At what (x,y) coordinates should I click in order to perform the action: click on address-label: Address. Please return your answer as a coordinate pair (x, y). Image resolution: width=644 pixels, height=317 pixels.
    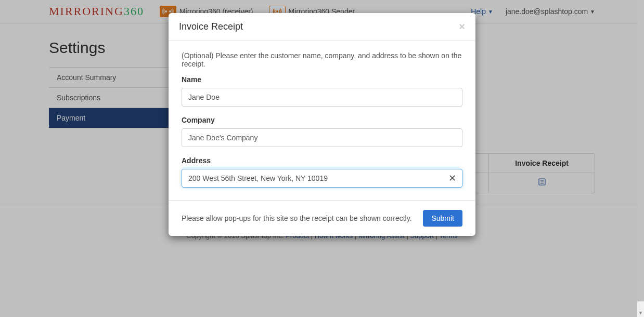
    Looking at the image, I should click on (322, 161).